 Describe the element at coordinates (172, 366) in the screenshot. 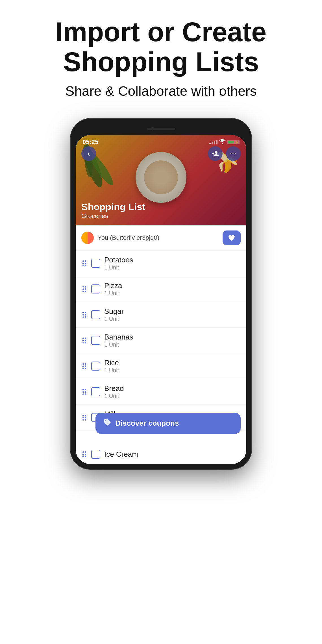

I see `item-details: Rice 1 Unit` at that location.